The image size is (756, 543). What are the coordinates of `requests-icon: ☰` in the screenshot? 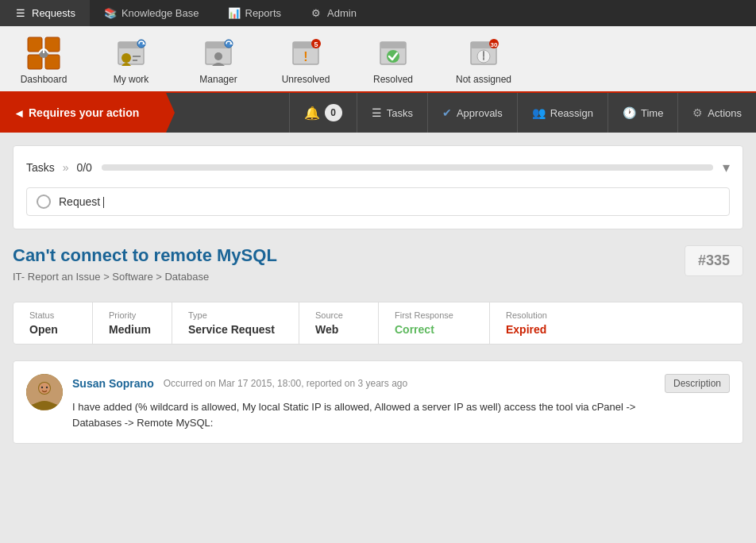 It's located at (21, 13).